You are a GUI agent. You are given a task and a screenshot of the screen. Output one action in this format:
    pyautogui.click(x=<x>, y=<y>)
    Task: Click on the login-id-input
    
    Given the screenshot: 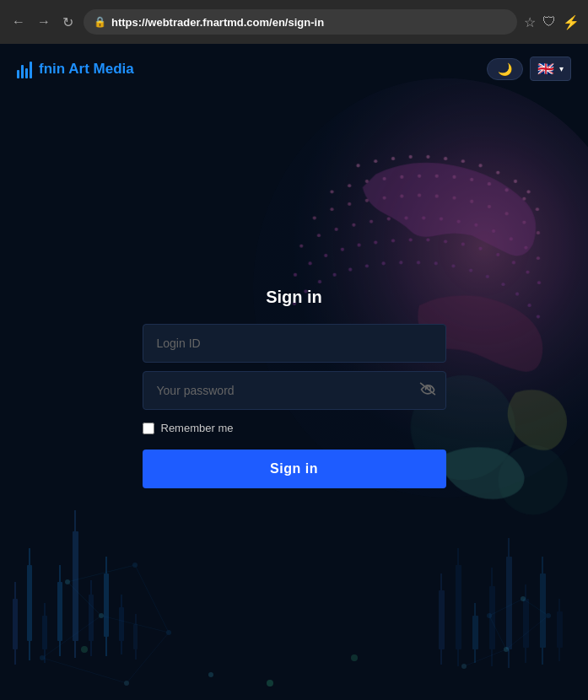 What is the action you would take?
    pyautogui.click(x=294, y=343)
    